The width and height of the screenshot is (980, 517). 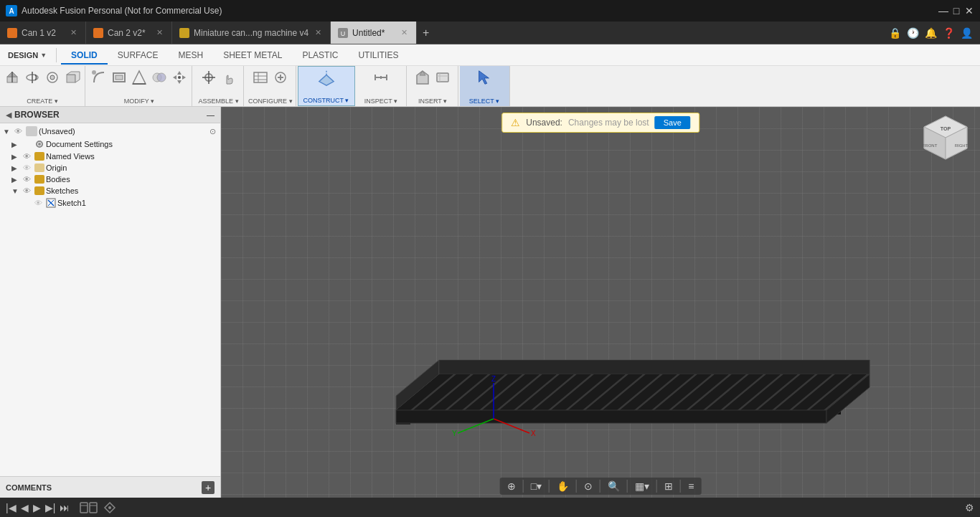 I want to click on vb-sep2, so click(x=550, y=486).